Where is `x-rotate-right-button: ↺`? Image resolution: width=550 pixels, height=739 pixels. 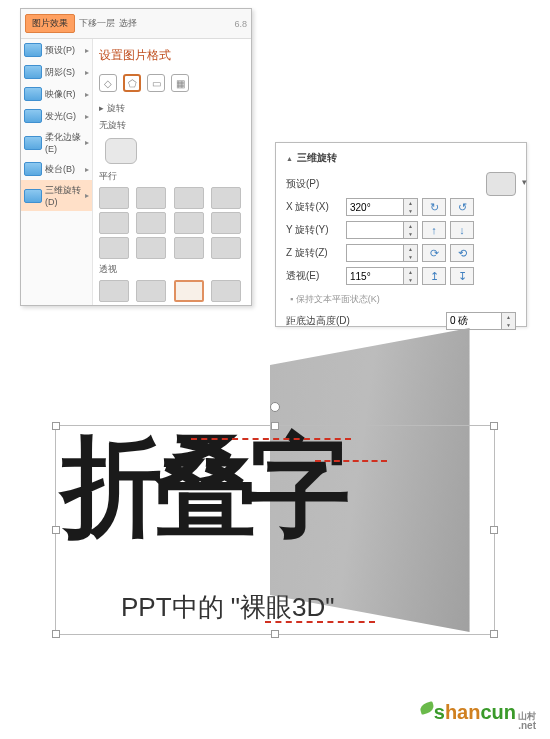 x-rotate-right-button: ↺ is located at coordinates (462, 207).